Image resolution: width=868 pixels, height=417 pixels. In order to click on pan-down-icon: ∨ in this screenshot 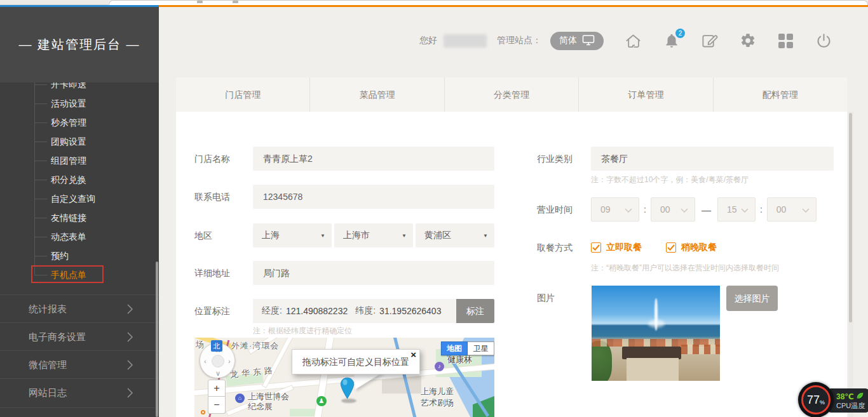, I will do `click(218, 373)`.